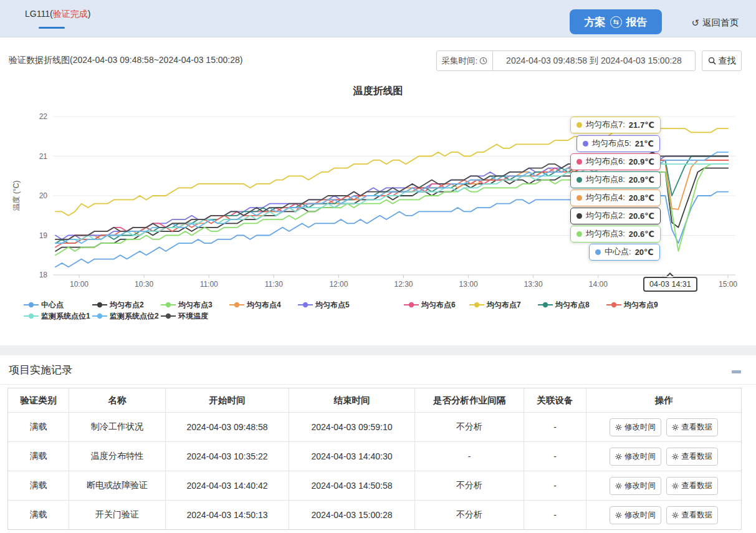 The width and height of the screenshot is (756, 533). What do you see at coordinates (644, 143) in the screenshot?
I see `tooltip-value: 21℃` at bounding box center [644, 143].